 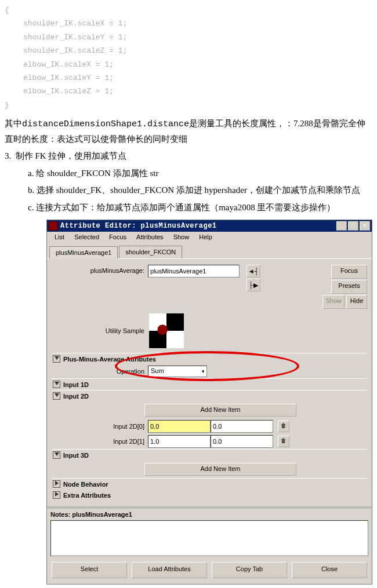 I want to click on add-new-item-3d-button: Add New Item, so click(x=220, y=469).